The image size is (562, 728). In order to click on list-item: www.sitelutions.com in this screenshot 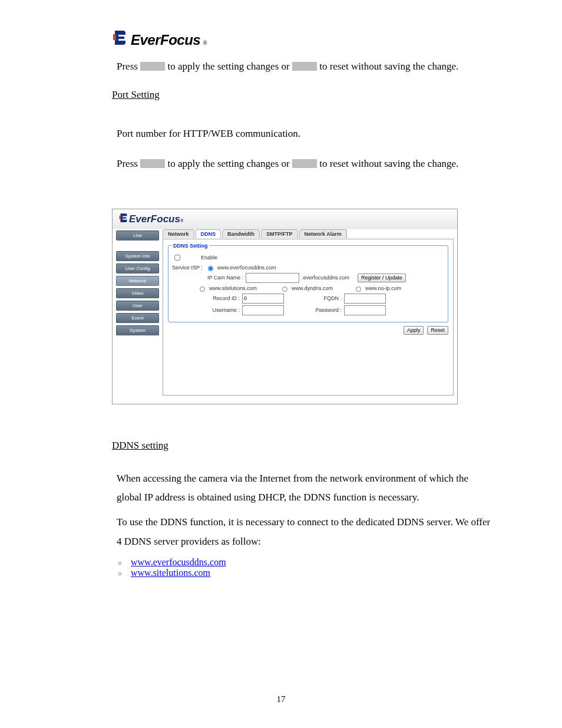, I will do `click(305, 573)`.